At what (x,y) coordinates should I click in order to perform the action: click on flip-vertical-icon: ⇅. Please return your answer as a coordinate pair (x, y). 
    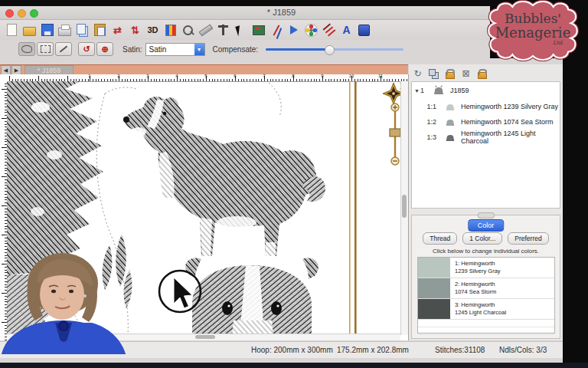
    Looking at the image, I should click on (135, 31).